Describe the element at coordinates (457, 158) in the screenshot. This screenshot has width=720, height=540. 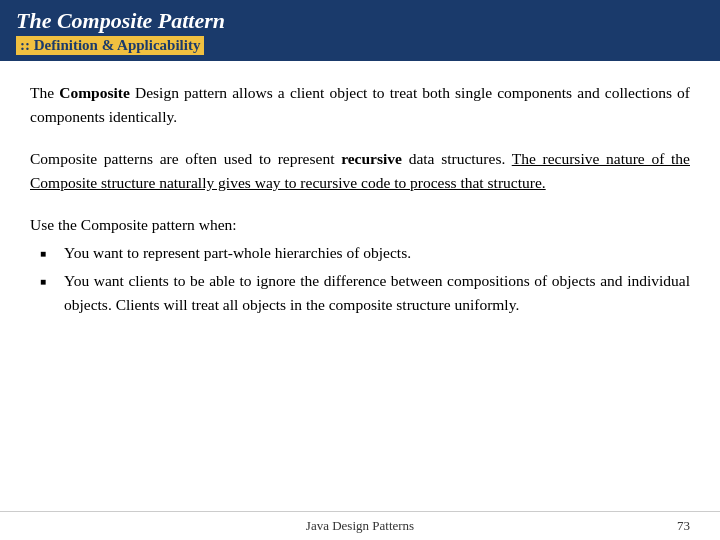
I see `p2-text-after: data structures.` at that location.